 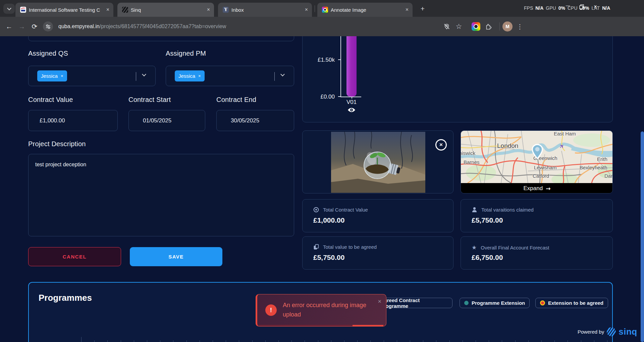 I want to click on browser-toolbar: ← → ⟳ quba.empyreal.in/projects/68145775…, so click(x=322, y=26).